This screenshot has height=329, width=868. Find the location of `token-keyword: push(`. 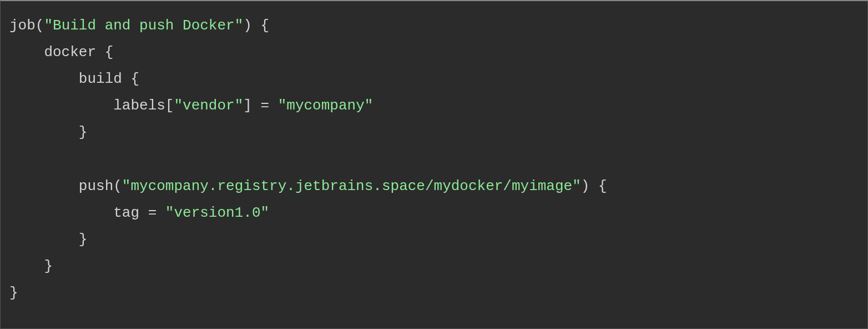

token-keyword: push( is located at coordinates (65, 186).